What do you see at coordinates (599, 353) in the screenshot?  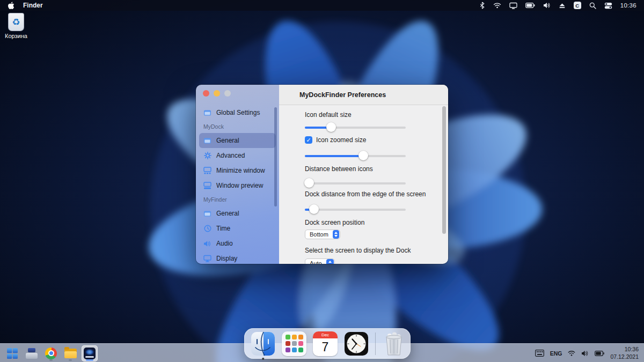 I see `tray-battery-icon` at bounding box center [599, 353].